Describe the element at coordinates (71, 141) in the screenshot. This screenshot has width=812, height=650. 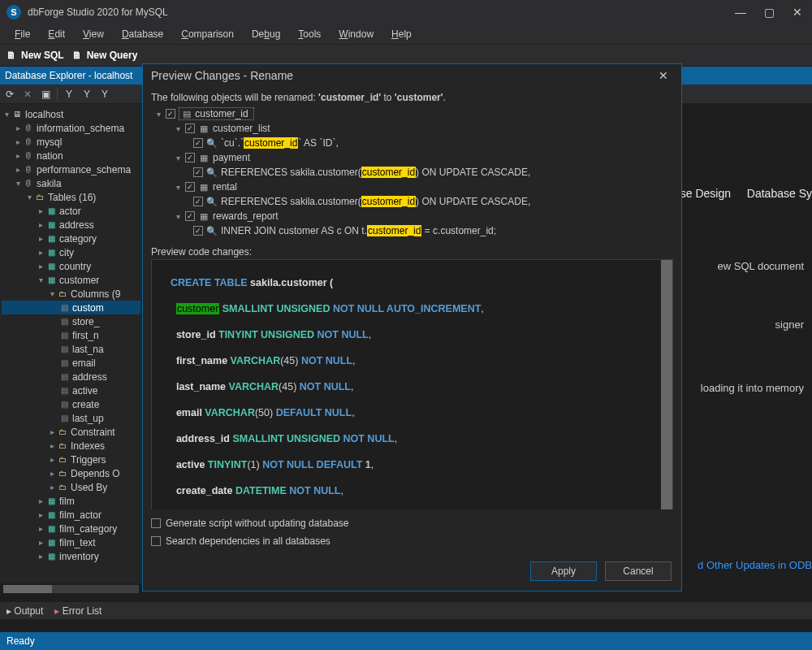
I see `tree-db: ▸🛢mysql` at that location.